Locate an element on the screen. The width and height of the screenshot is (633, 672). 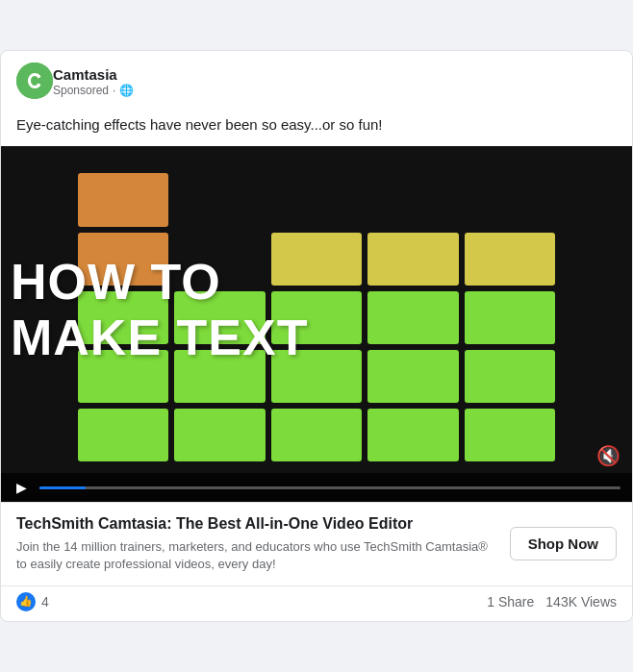
shop-now-button: Shop Now is located at coordinates (564, 544).